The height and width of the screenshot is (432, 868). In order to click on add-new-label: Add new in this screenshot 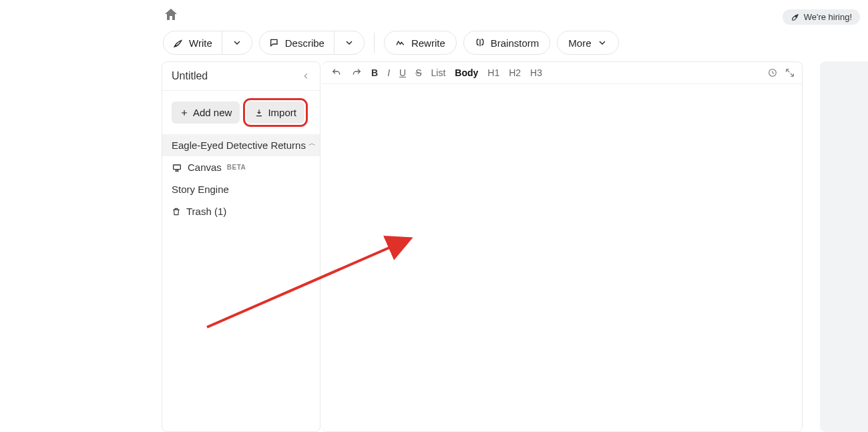, I will do `click(212, 112)`.